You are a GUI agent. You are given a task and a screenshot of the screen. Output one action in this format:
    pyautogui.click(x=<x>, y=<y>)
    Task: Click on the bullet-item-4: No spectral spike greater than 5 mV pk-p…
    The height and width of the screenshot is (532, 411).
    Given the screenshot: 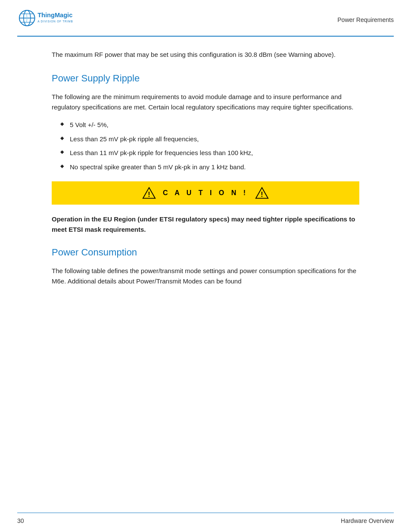 What is the action you would take?
    pyautogui.click(x=210, y=167)
    